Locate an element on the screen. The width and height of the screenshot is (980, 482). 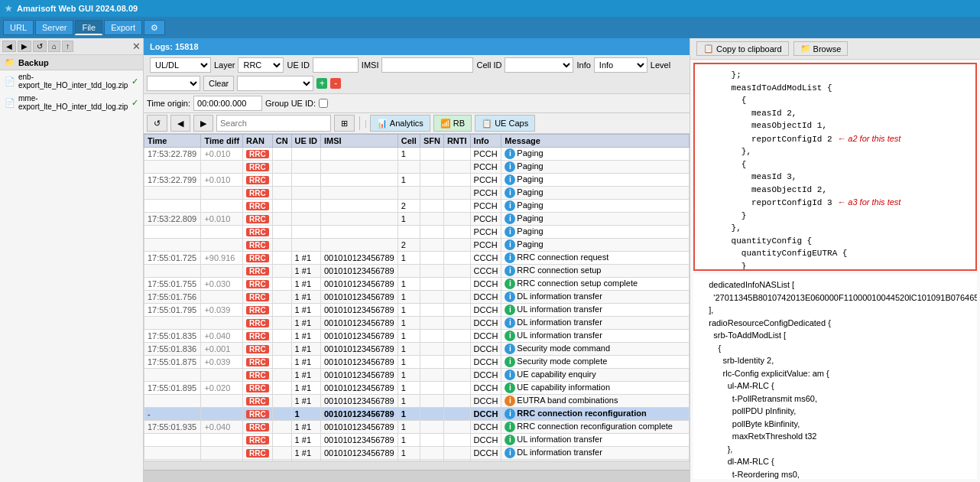
sidebar-back-btn: ◀ is located at coordinates (9, 46).